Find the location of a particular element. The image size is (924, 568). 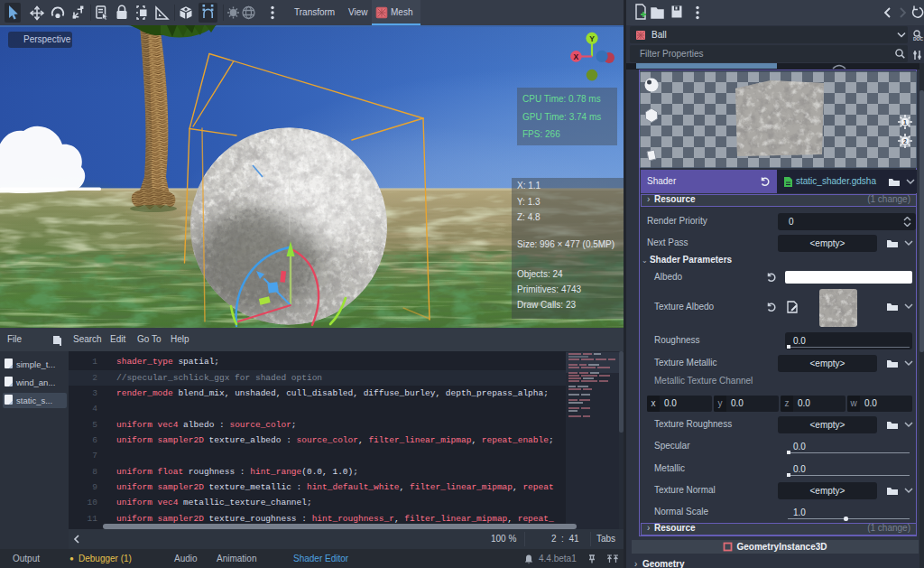

svg-text: DOC is located at coordinates (919, 39).